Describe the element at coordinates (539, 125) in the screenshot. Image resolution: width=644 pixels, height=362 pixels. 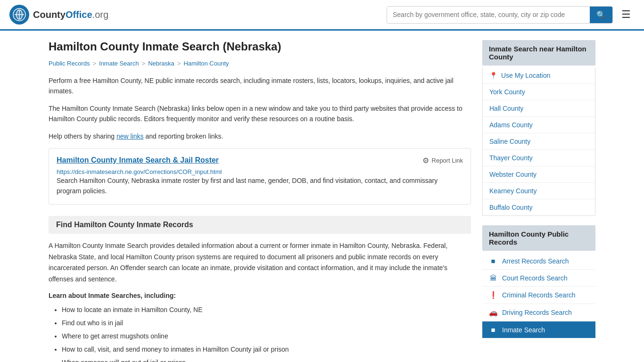
I see `sidebar-county-adams: Adams County` at that location.